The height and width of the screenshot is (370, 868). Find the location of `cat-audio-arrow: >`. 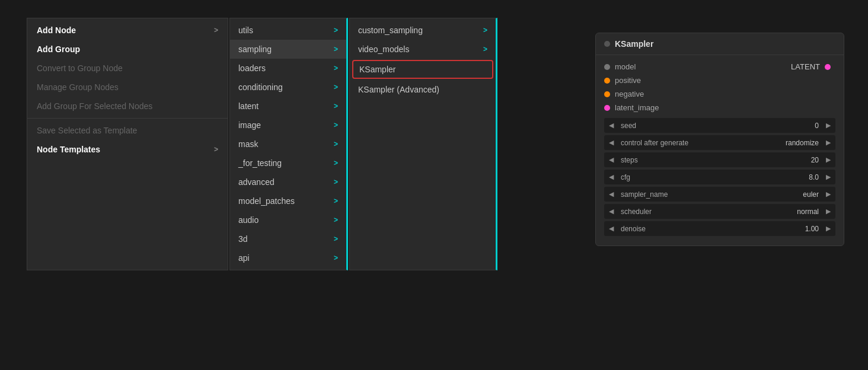

cat-audio-arrow: > is located at coordinates (336, 220).